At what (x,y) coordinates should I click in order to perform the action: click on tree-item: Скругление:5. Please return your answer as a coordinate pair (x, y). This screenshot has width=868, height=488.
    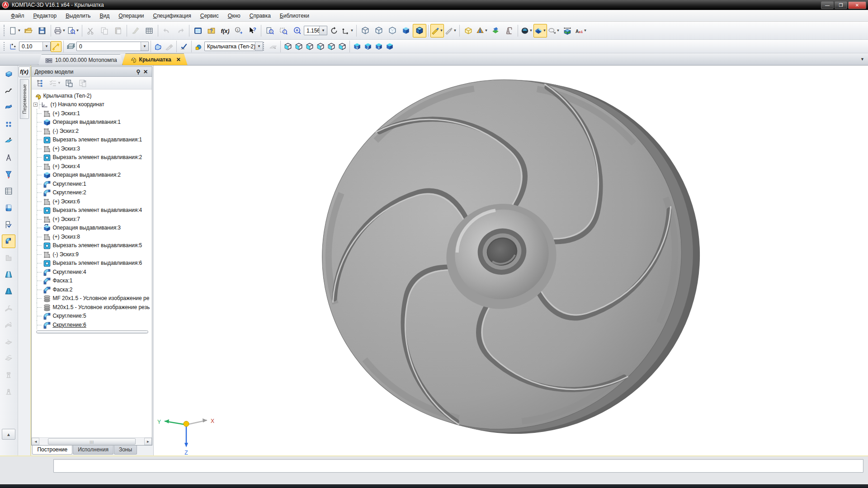
    Looking at the image, I should click on (93, 316).